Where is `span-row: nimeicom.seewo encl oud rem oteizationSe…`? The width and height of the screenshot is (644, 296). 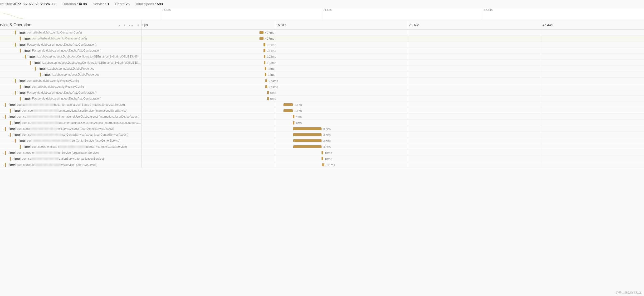
span-row: nimeicom.seewo encl oud rem oteizationSe… is located at coordinates (322, 159).